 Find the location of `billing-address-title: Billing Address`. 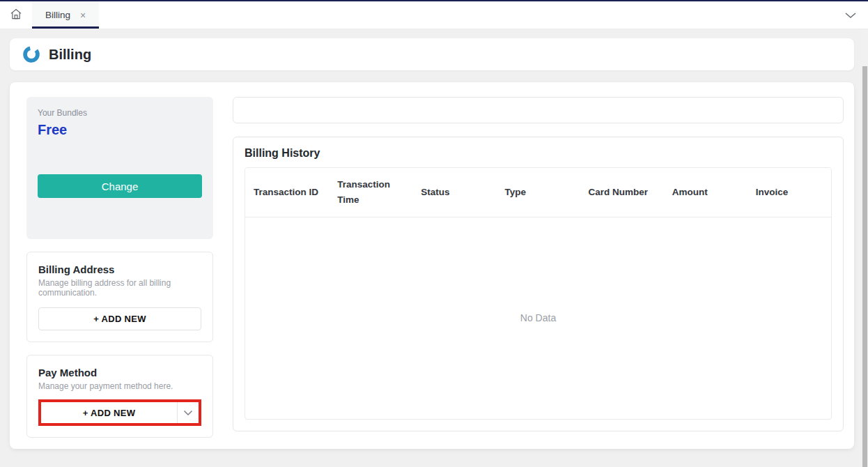

billing-address-title: Billing Address is located at coordinates (120, 269).